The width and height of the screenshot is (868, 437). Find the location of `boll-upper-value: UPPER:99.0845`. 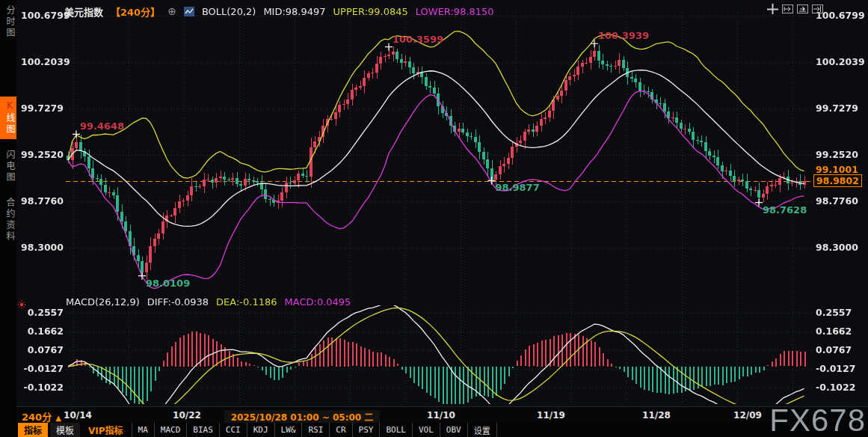

boll-upper-value: UPPER:99.0845 is located at coordinates (371, 12).